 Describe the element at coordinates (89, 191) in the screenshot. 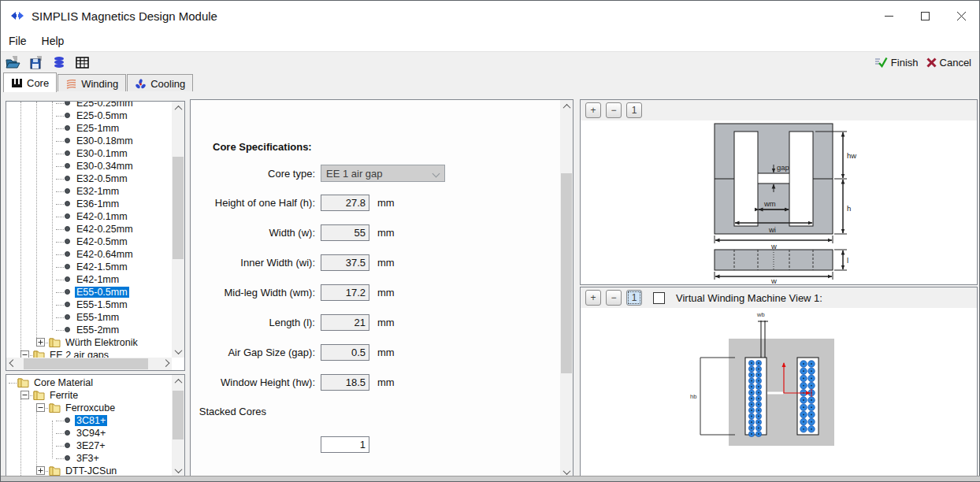

I see `tree-item-e32-1mm: E32-1mm` at that location.